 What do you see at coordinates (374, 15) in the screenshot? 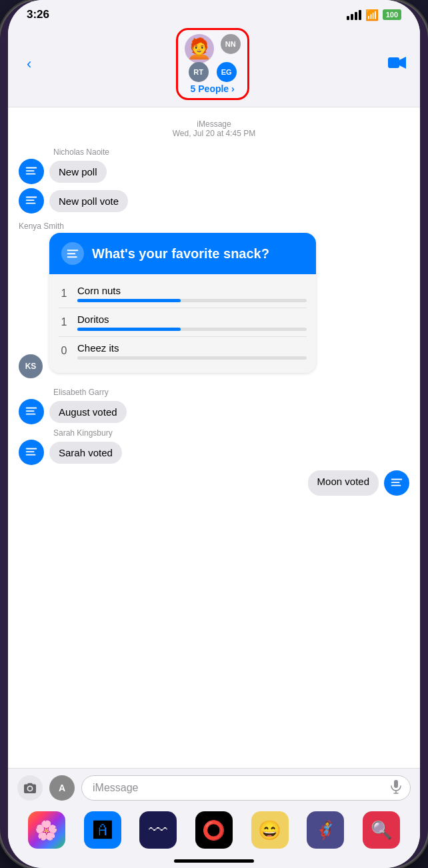
I see `status-icons: 📶 100` at bounding box center [374, 15].